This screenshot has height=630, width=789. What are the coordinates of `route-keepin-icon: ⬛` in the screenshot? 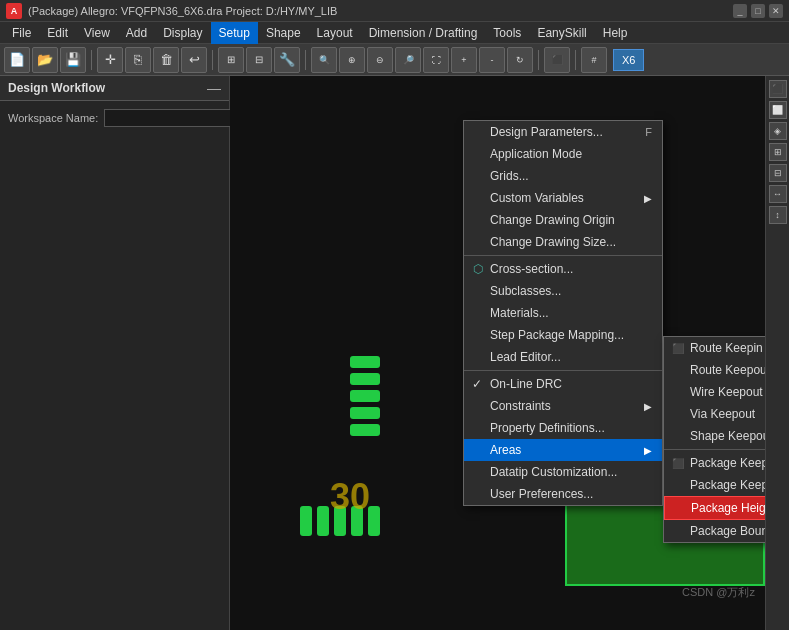 It's located at (678, 348).